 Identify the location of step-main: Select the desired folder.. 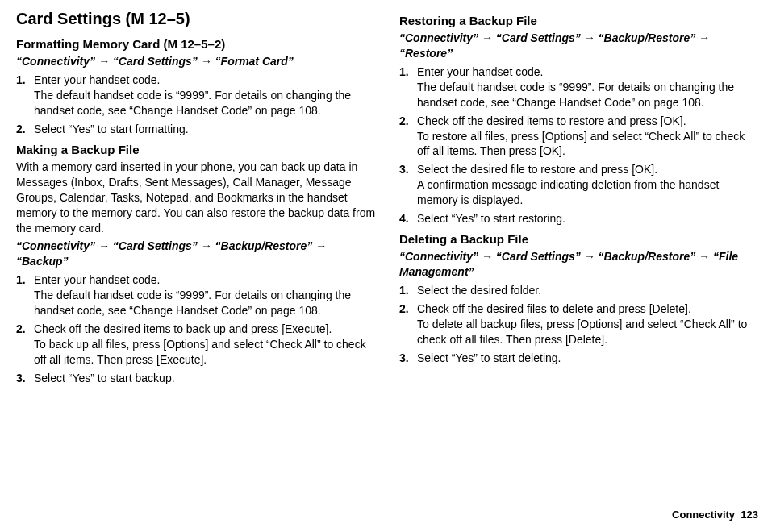
(479, 290).